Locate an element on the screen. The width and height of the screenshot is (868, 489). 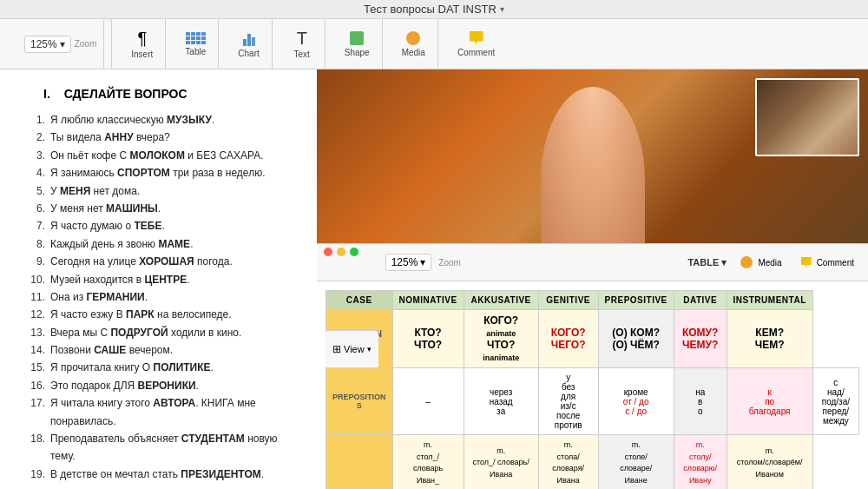
zoom-button: 125% ▾ is located at coordinates (48, 44).